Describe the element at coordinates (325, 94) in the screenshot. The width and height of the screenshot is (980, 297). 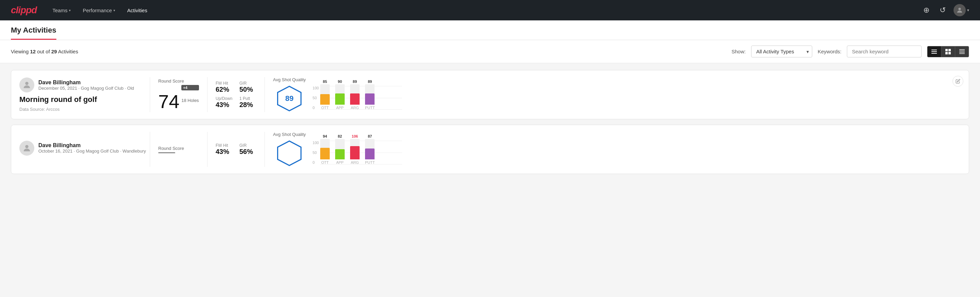
I see `bar-ott: 85 OTT` at that location.